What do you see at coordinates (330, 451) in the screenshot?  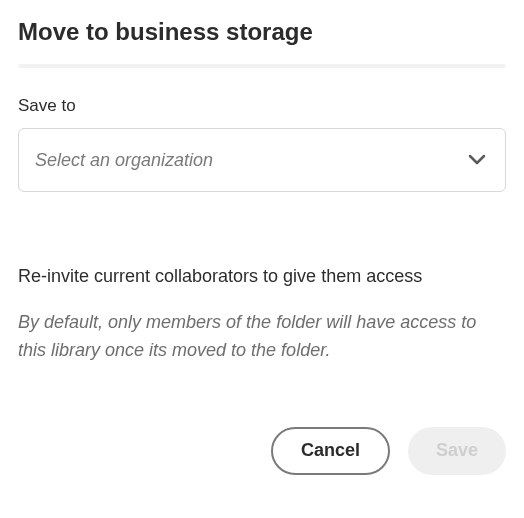 I see `cancel-button: Cancel` at bounding box center [330, 451].